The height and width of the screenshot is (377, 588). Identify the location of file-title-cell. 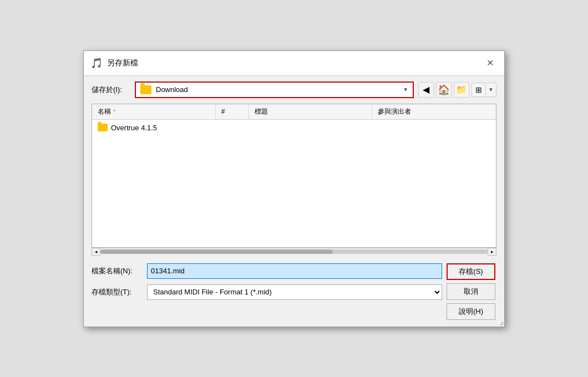
(311, 128).